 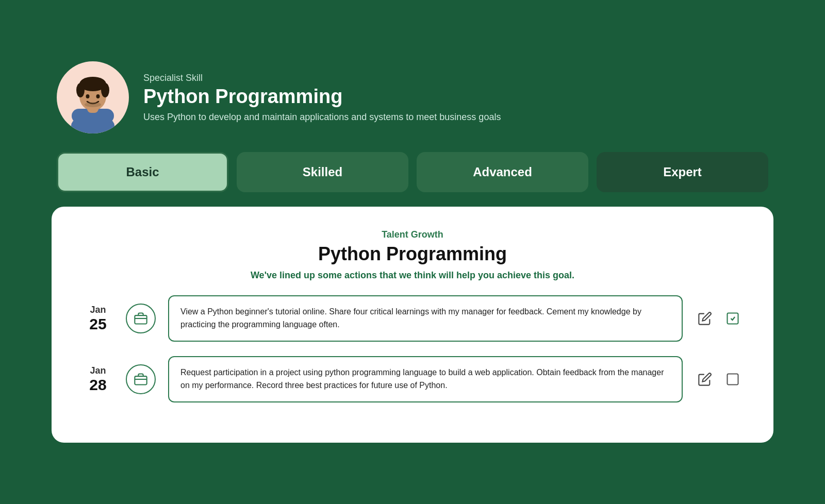 I want to click on skill-tabs: Basic Skilled Advanced Expert, so click(x=412, y=172).